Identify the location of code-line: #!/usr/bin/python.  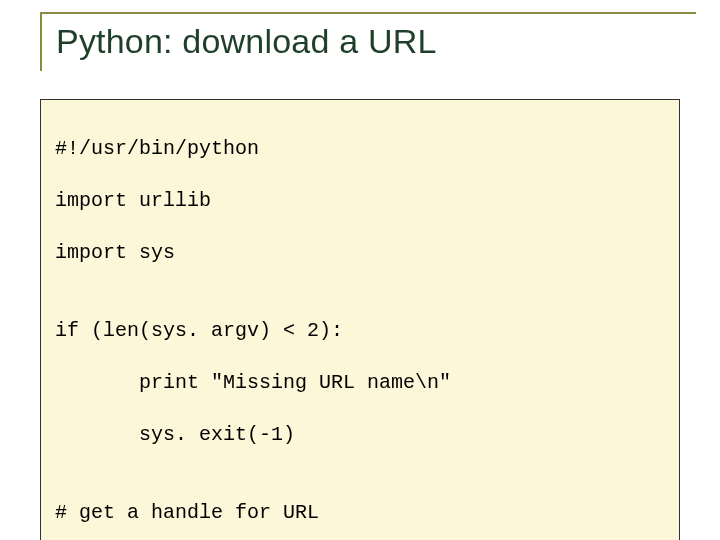
(360, 149).